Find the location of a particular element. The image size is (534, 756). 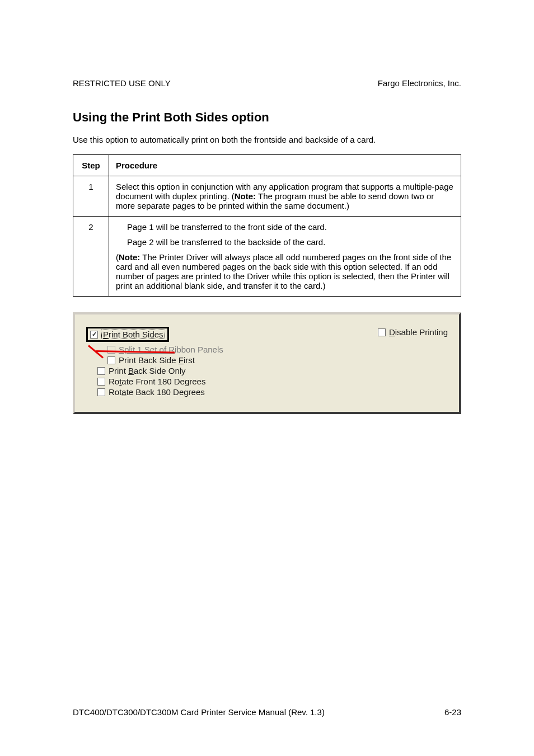

page-header: RESTRICTED USE ONLY Fargo Electronics, I… is located at coordinates (267, 83).